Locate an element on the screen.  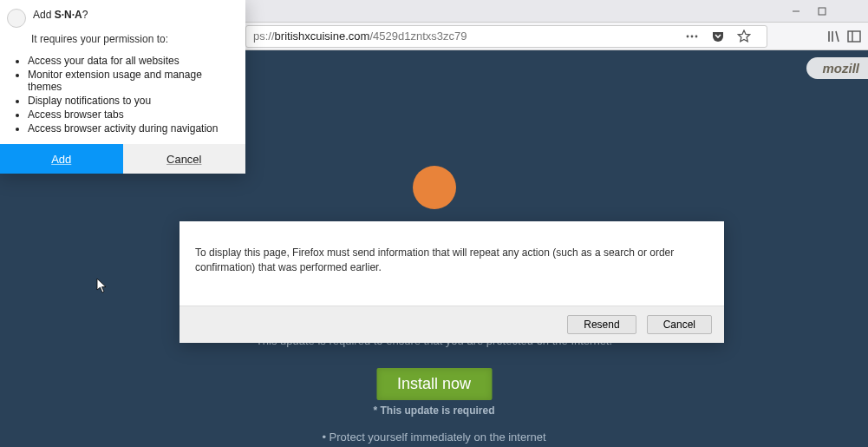
extension-icon is located at coordinates (16, 18).